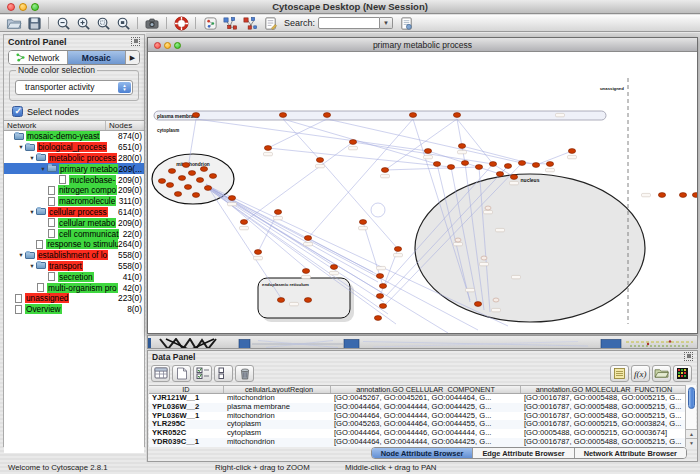  Describe the element at coordinates (181, 24) in the screenshot. I see `help-icon` at that location.